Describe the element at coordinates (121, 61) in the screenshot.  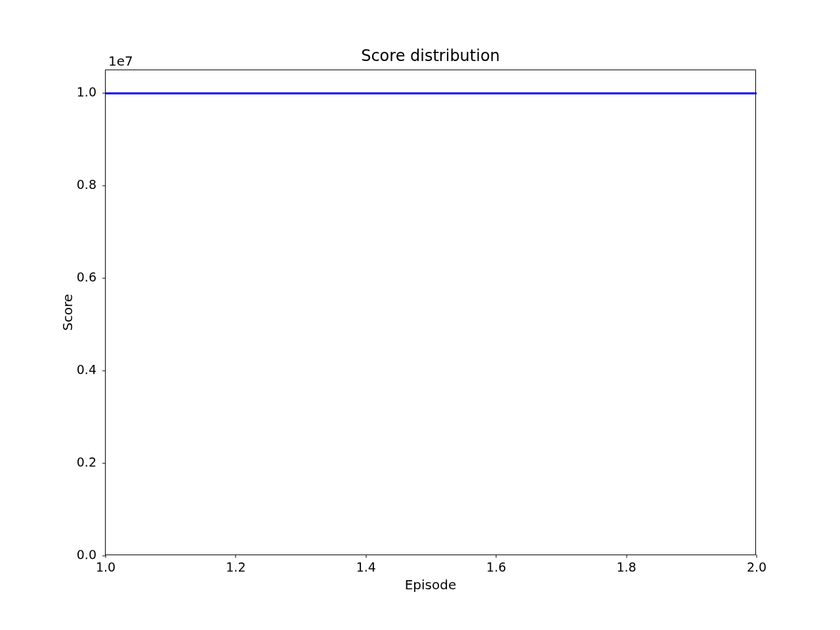
I see `y-axis-offset-text: 1e7` at that location.